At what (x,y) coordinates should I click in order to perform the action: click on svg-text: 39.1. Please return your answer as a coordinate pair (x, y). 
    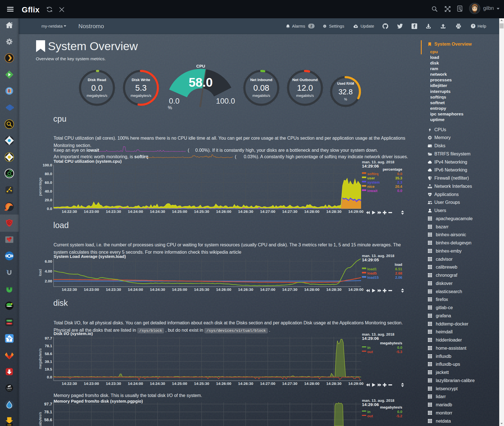
    Looking at the image, I should click on (48, 362).